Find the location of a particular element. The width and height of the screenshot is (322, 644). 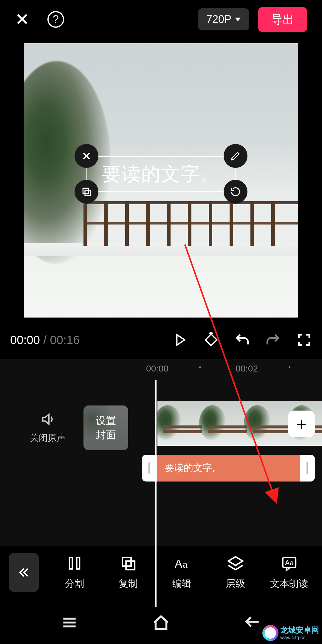

watermark-url: www.lcfg.cn is located at coordinates (300, 637).